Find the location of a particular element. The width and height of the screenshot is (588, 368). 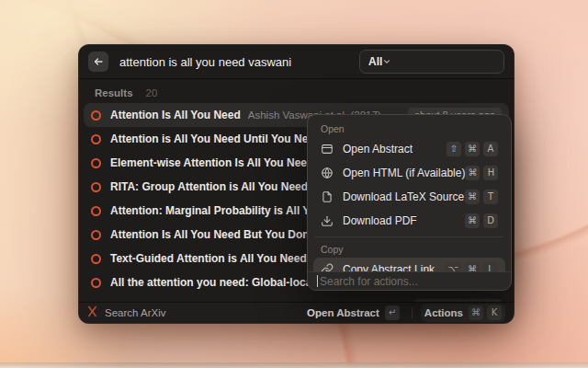

file-icon is located at coordinates (327, 197).